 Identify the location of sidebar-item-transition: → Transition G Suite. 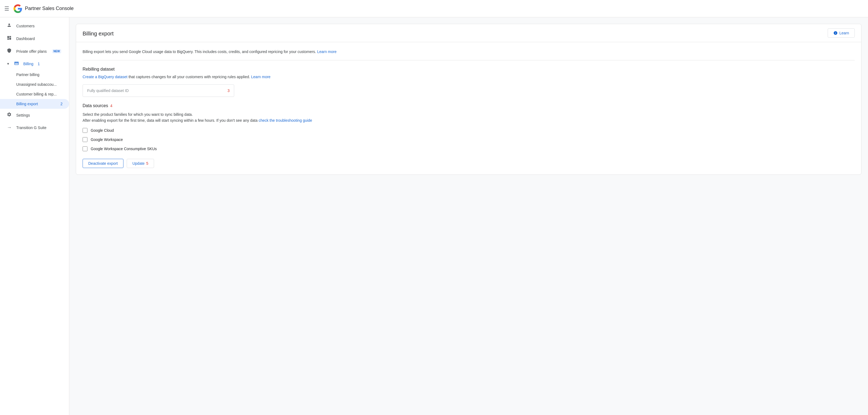
(34, 128).